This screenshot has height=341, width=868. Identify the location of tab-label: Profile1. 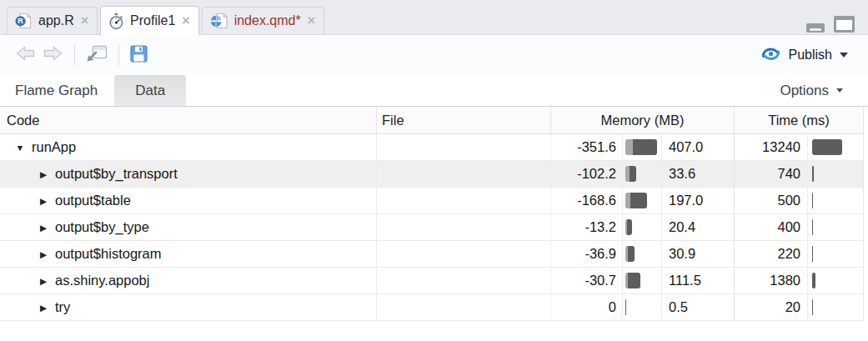
(153, 21).